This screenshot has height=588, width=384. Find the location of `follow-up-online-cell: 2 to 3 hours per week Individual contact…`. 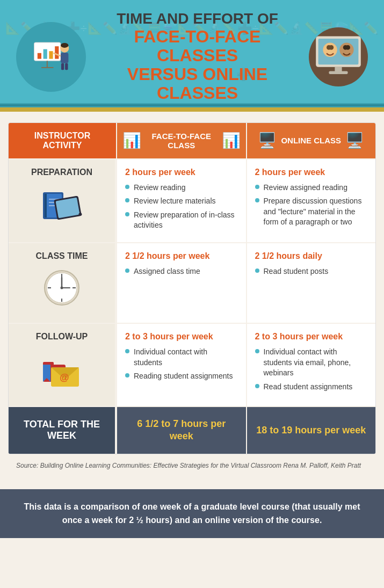

follow-up-online-cell: 2 to 3 hours per week Individual contact… is located at coordinates (311, 365).